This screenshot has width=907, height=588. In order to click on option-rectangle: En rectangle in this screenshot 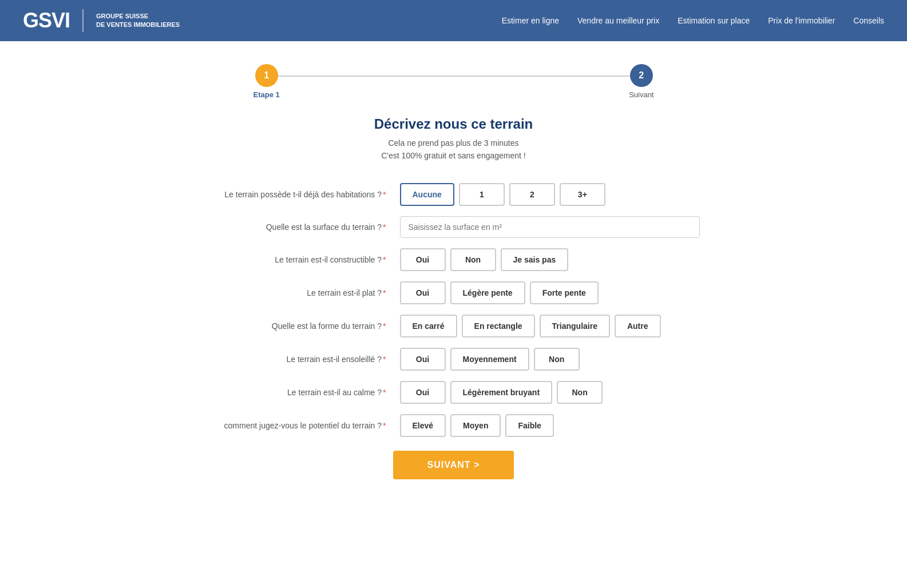, I will do `click(498, 326)`.